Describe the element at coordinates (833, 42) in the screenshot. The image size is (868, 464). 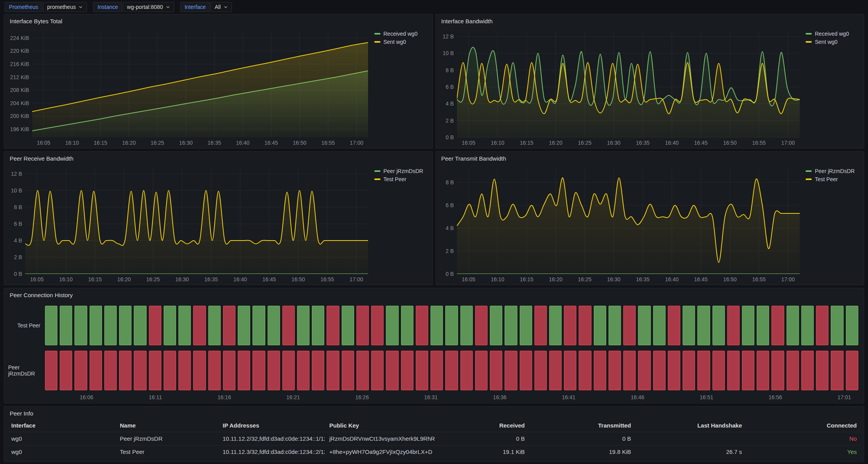
I see `legend-item: Sent wg0` at that location.